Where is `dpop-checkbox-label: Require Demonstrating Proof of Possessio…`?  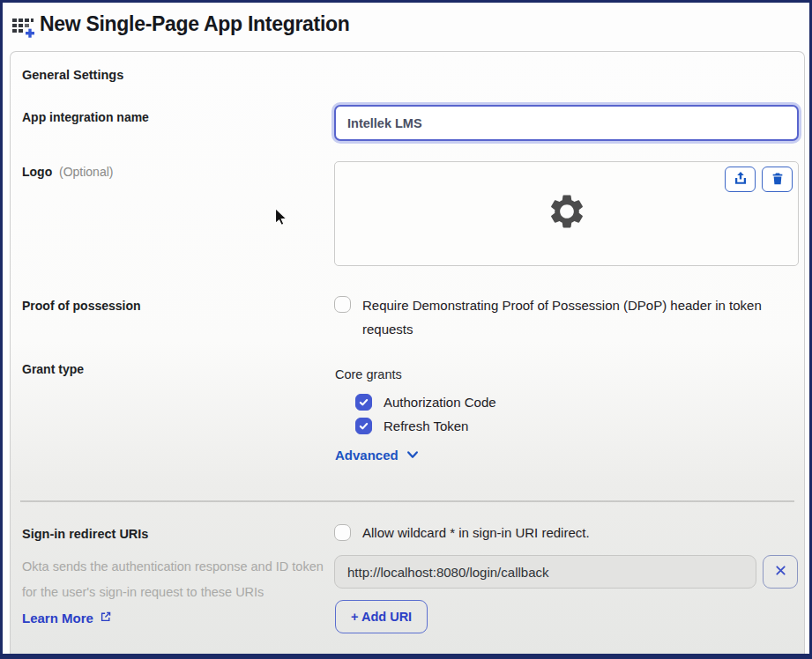
dpop-checkbox-label: Require Demonstrating Proof of Possessio… is located at coordinates (570, 317).